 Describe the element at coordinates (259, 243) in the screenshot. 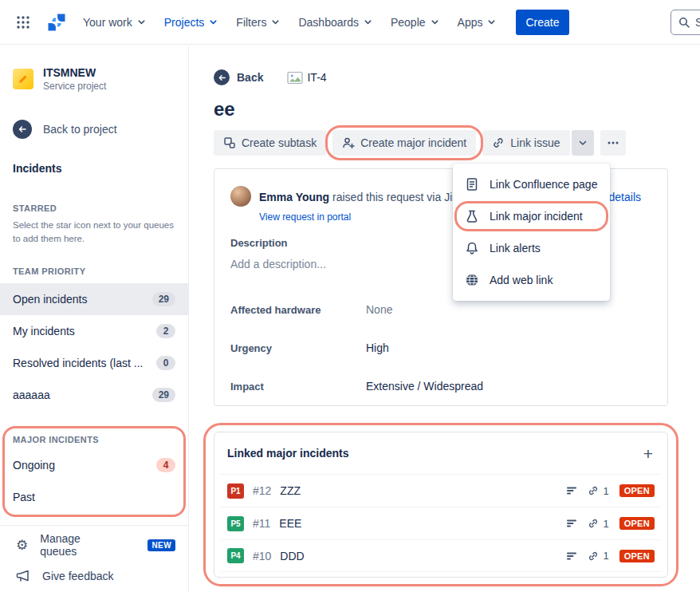

I see `description-label: Description` at that location.